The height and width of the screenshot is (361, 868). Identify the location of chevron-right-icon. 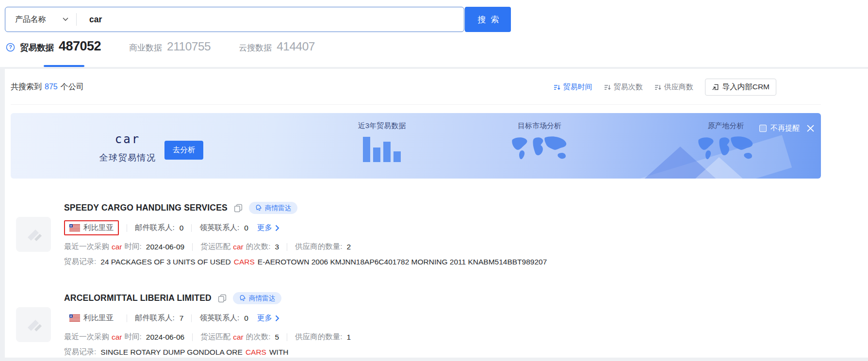
(278, 228).